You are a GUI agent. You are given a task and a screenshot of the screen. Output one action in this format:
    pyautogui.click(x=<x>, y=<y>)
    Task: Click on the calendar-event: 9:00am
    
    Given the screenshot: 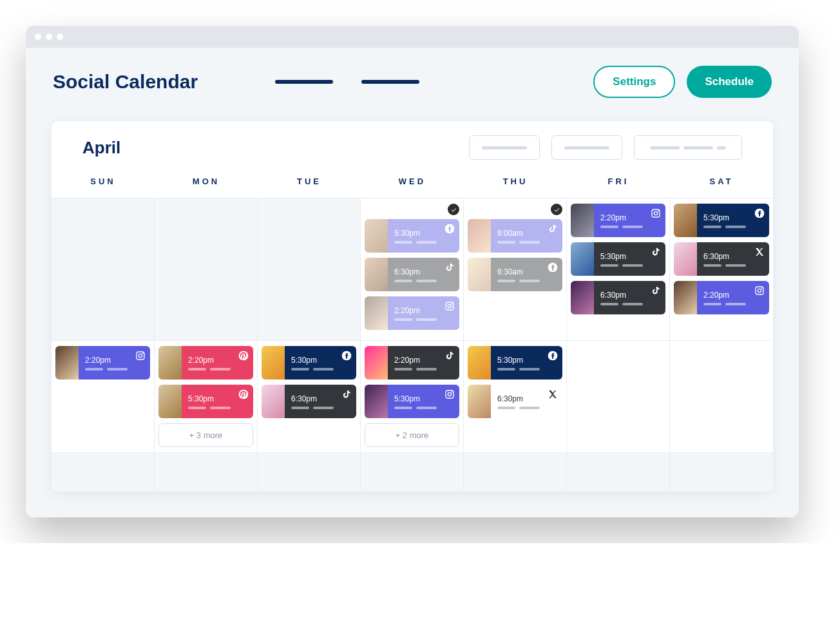 What is the action you would take?
    pyautogui.click(x=515, y=236)
    